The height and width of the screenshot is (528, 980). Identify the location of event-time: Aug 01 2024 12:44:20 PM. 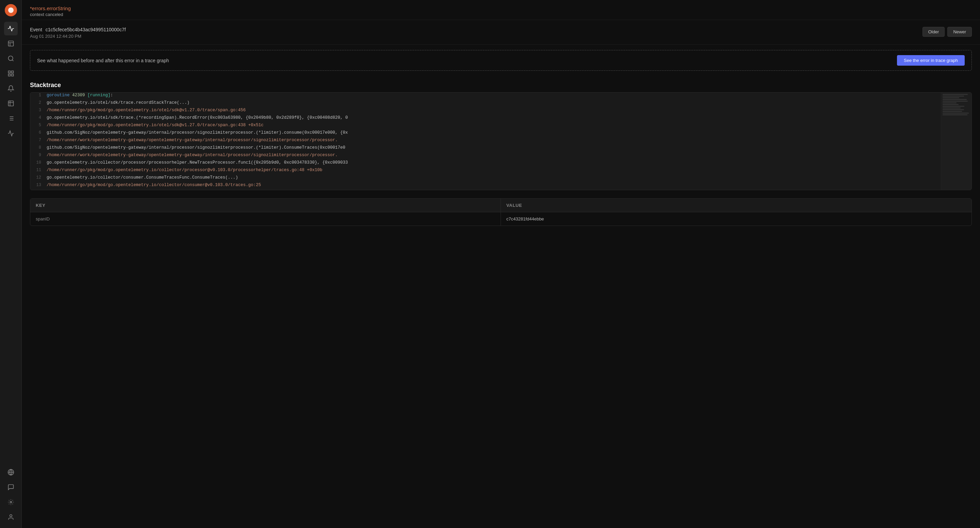
(78, 37).